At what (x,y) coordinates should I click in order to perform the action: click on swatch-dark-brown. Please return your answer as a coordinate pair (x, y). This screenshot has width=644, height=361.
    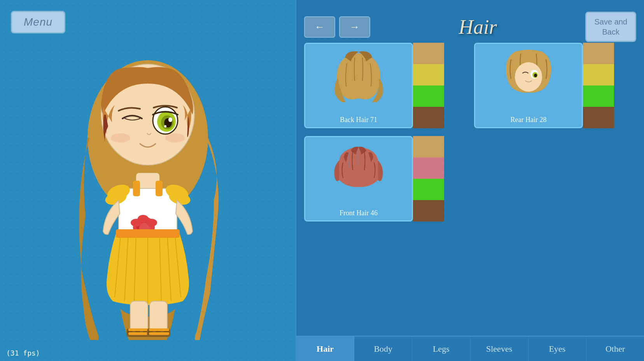
    Looking at the image, I should click on (429, 117).